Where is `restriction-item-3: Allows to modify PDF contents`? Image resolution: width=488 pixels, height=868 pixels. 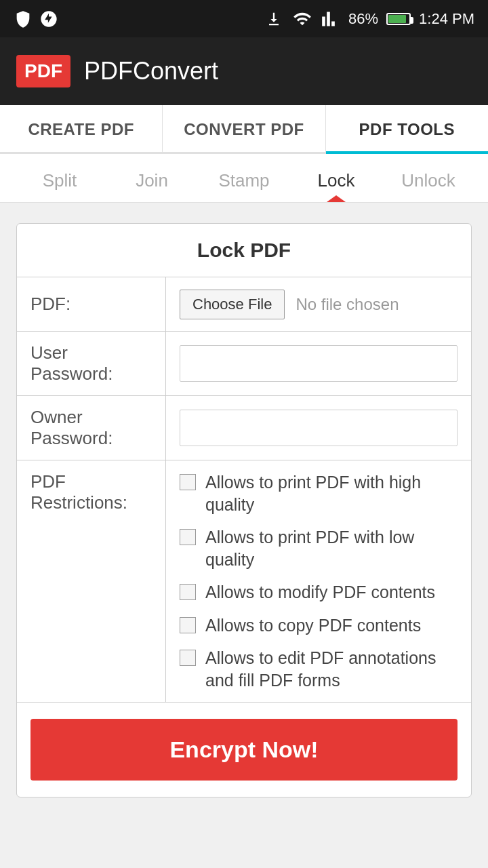 restriction-item-3: Allows to modify PDF contents is located at coordinates (319, 593).